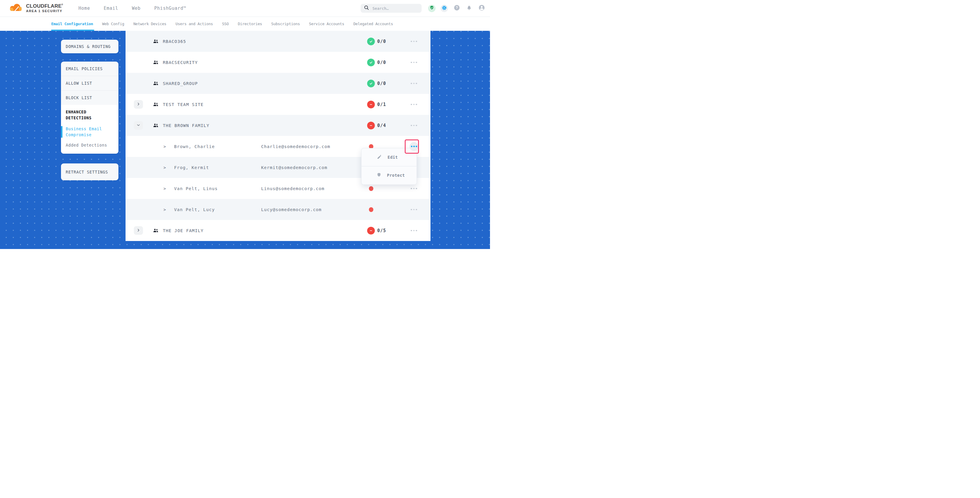 Image resolution: width=980 pixels, height=498 pixels. What do you see at coordinates (150, 24) in the screenshot?
I see `tab-network-devices: Network Devices` at bounding box center [150, 24].